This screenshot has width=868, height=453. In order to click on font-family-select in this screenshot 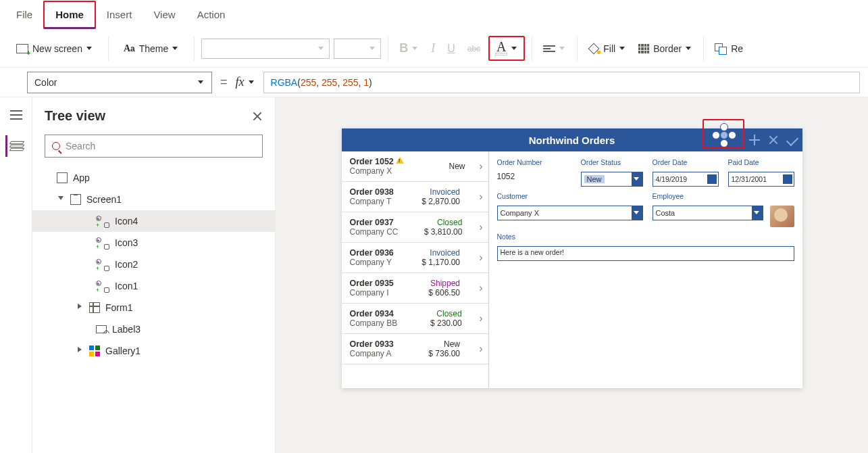, I will do `click(265, 49)`.